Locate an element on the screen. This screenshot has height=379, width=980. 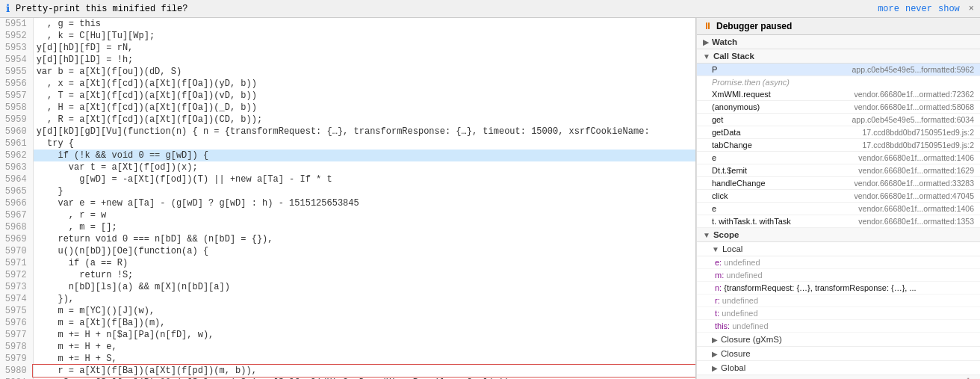
scope-section-header: ▼ Scope is located at coordinates (838, 235).